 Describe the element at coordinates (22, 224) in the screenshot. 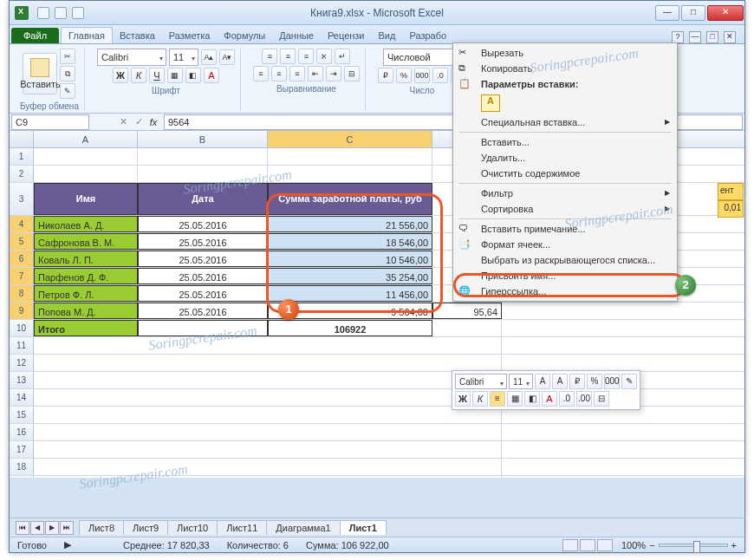

I see `row-hdr: 4` at that location.